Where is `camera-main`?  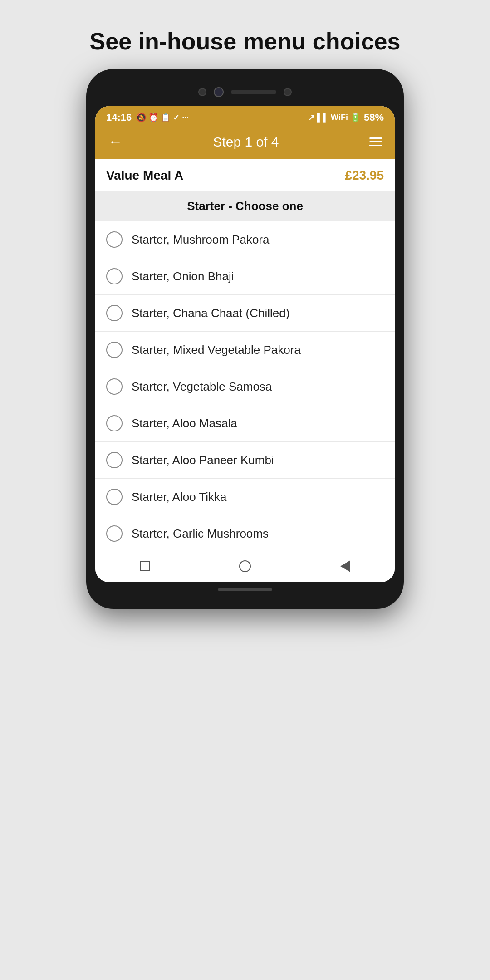
camera-main is located at coordinates (219, 92).